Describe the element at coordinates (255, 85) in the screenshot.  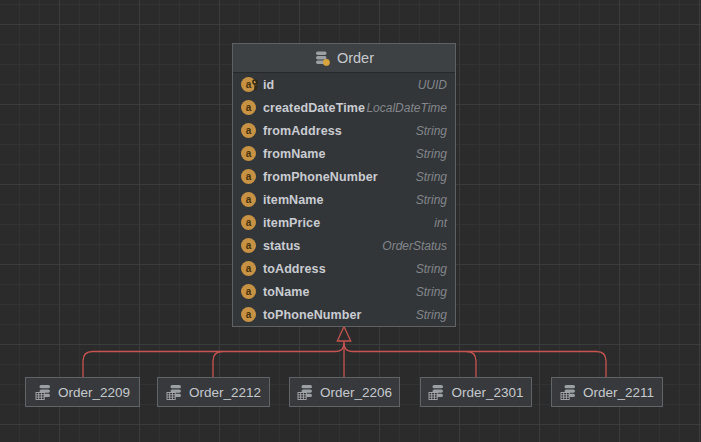
I see `primary-key-icon` at that location.